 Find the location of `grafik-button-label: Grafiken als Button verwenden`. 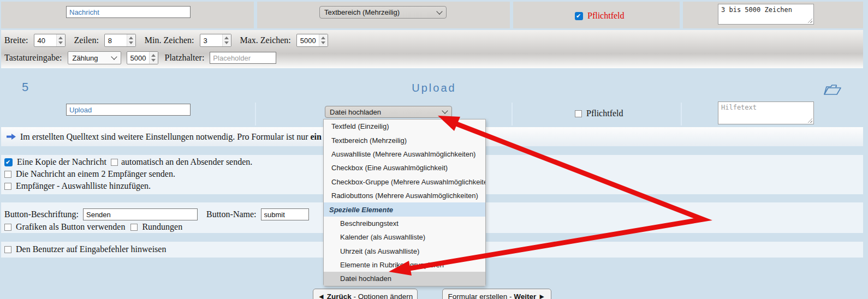

grafik-button-label: Grafiken als Button verwenden is located at coordinates (70, 227).